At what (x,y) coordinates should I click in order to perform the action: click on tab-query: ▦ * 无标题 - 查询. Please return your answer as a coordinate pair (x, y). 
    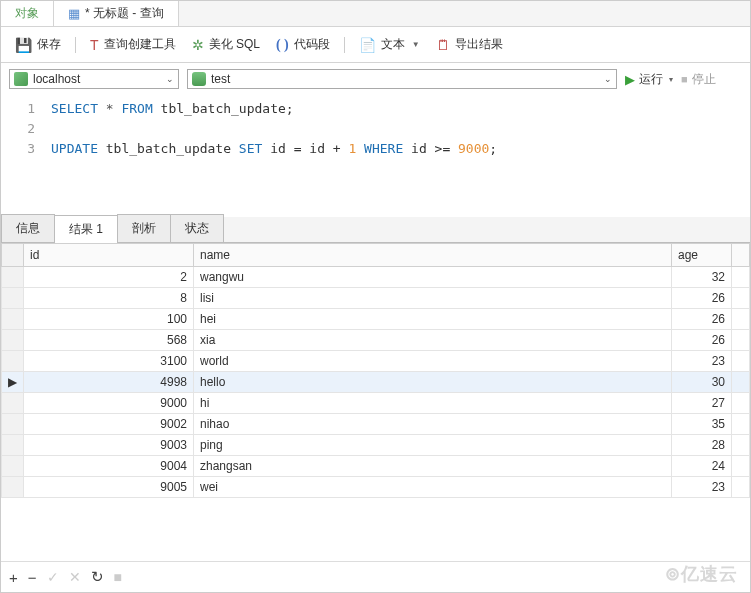
    Looking at the image, I should click on (116, 14).